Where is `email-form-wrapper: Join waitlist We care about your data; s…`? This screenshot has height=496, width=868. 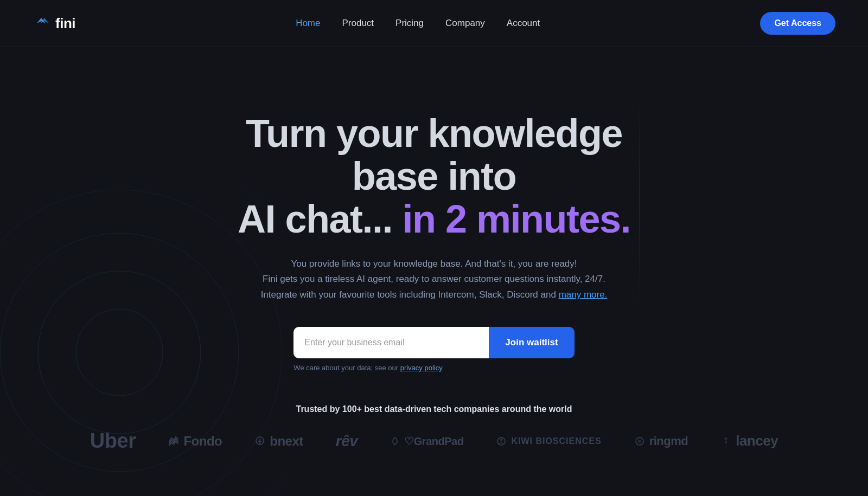
email-form-wrapper: Join waitlist We care about your data; s… is located at coordinates (434, 337).